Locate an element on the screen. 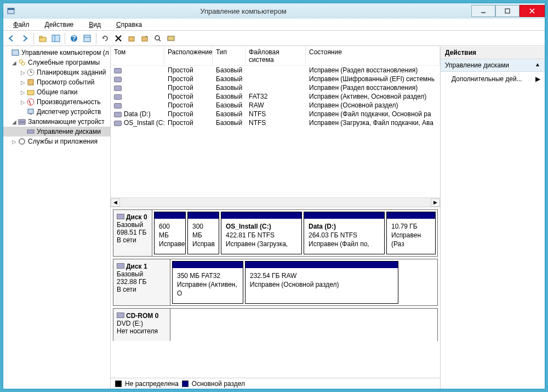  menu-view: Вид is located at coordinates (95, 25).